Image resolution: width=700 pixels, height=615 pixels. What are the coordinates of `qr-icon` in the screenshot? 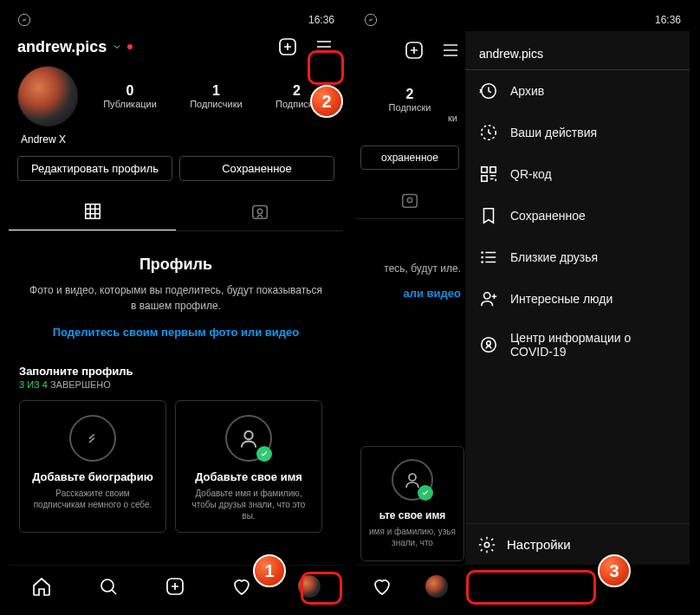 It's located at (489, 174).